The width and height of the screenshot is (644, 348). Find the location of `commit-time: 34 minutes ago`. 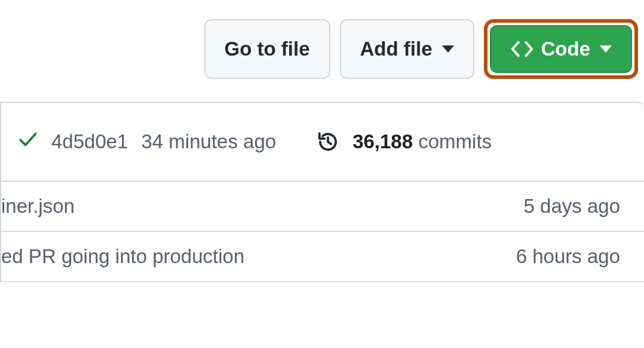

commit-time: 34 minutes ago is located at coordinates (208, 142).